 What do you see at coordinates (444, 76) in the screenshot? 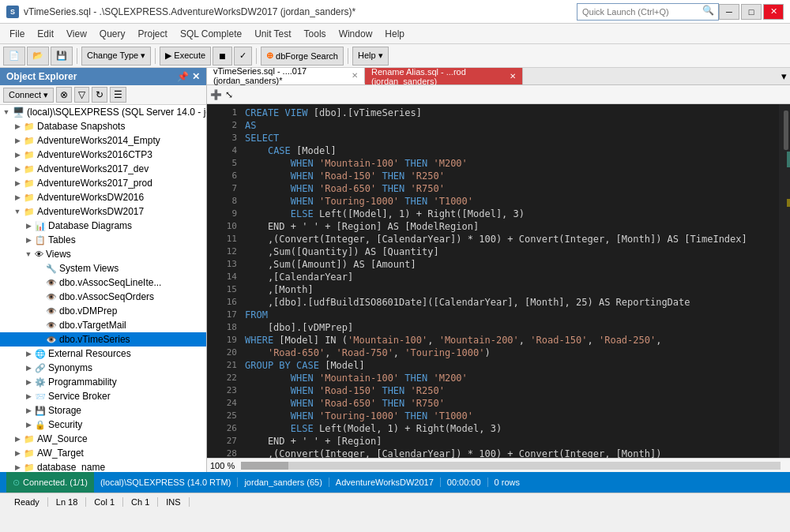
I see `tab-rename-alias: Rename Alias.sql - ...rod (jordan_sander…` at bounding box center [444, 76].